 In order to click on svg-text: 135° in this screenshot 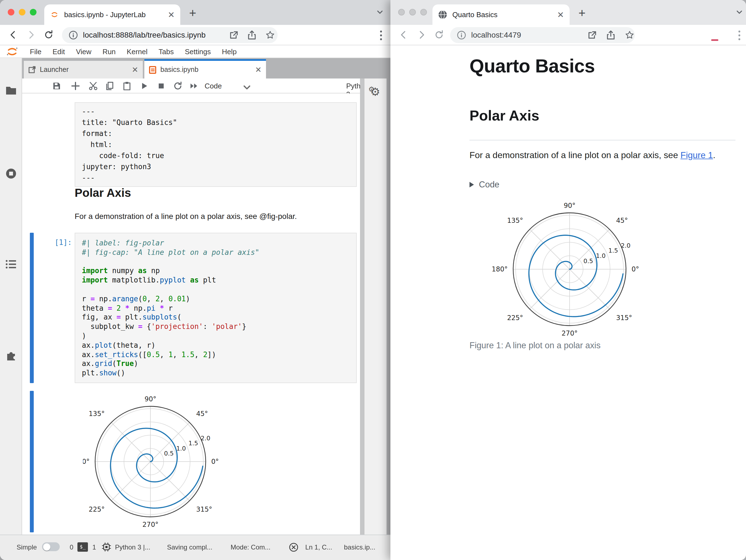, I will do `click(515, 220)`.